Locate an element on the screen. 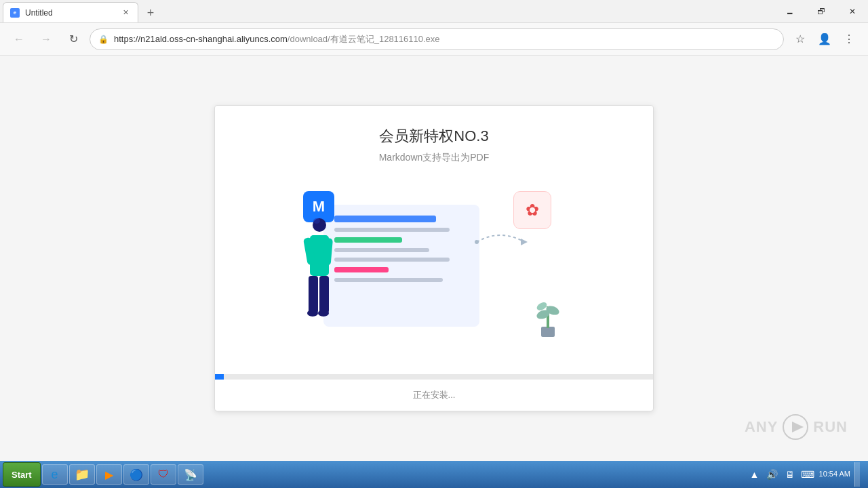  tab-close-button: ✕ is located at coordinates (125, 13).